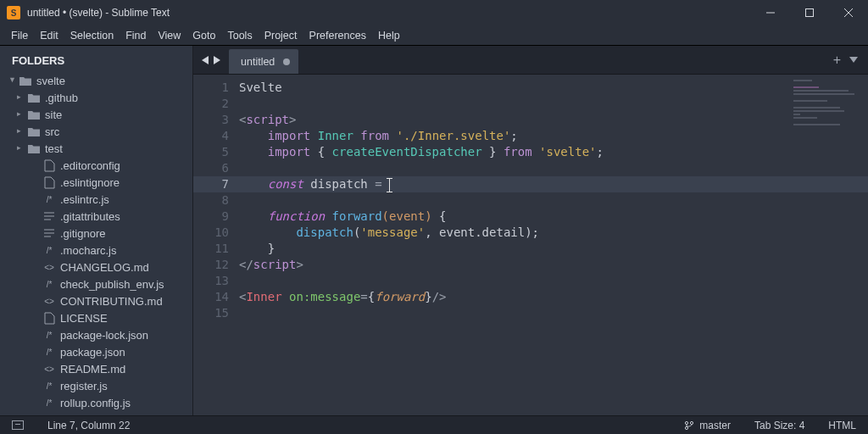 This screenshot has height=434, width=868. I want to click on menu-find: Find, so click(136, 36).